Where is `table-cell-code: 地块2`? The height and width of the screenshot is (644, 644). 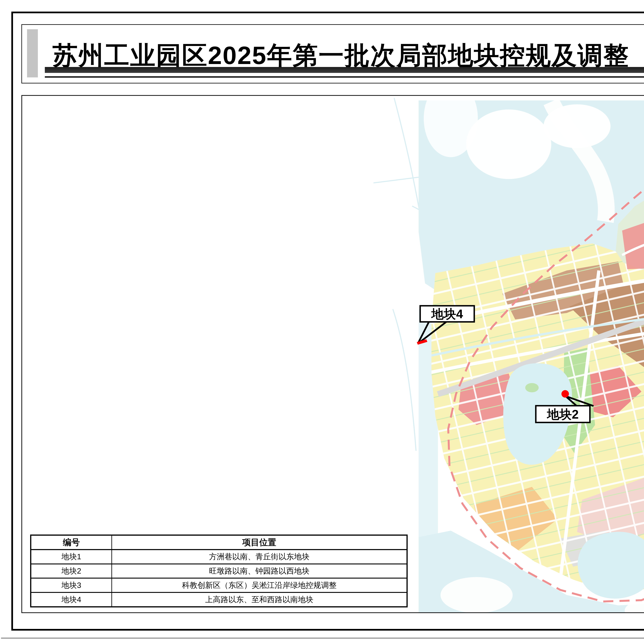 table-cell-code: 地块2 is located at coordinates (72, 571).